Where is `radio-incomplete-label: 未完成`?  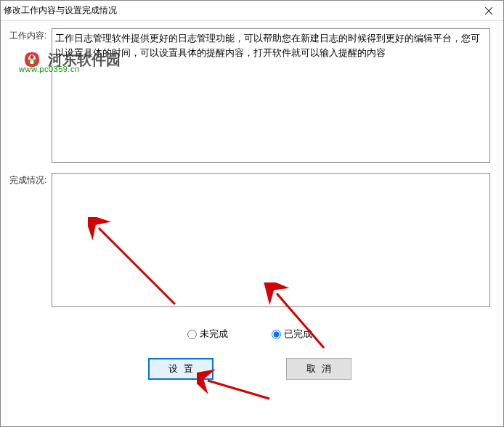
radio-incomplete-label: 未完成 is located at coordinates (214, 334).